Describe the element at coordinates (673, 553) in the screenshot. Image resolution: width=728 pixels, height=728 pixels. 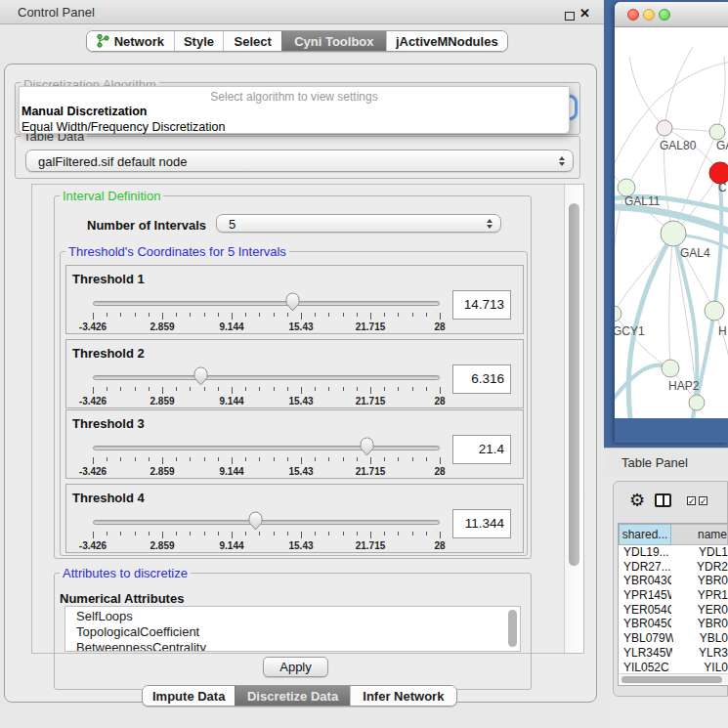
I see `table-row: YDL19...YDL1` at that location.